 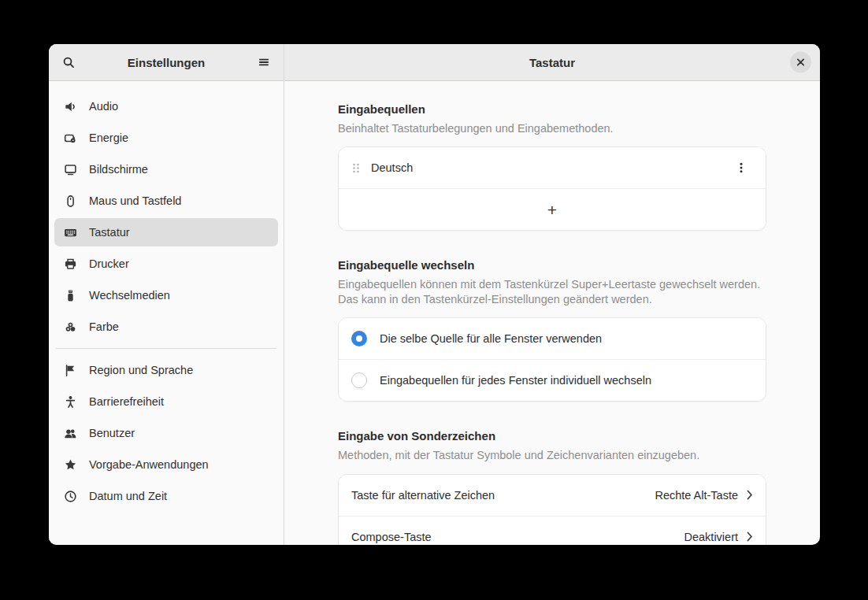 I want to click on special-characters-card: Taste für alternative Zeichen Rechte Alt…, so click(x=552, y=510).